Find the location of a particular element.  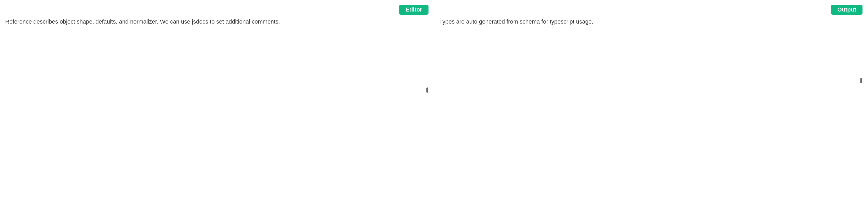

right-tabs-row: Output is located at coordinates (651, 10).